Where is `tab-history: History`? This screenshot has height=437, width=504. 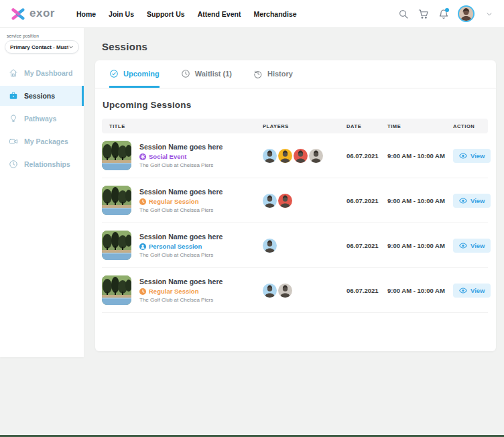
tab-history: History is located at coordinates (273, 74).